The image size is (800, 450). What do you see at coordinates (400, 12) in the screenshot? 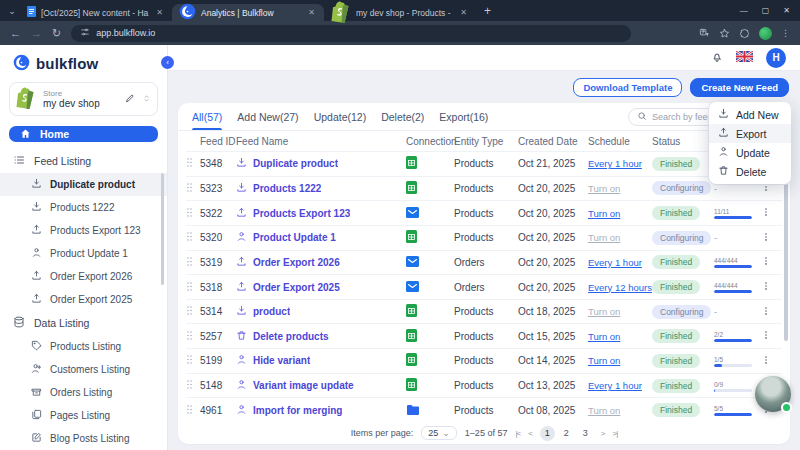
I see `browser-tab: my dev shop - Products - Samsu✕` at bounding box center [400, 12].